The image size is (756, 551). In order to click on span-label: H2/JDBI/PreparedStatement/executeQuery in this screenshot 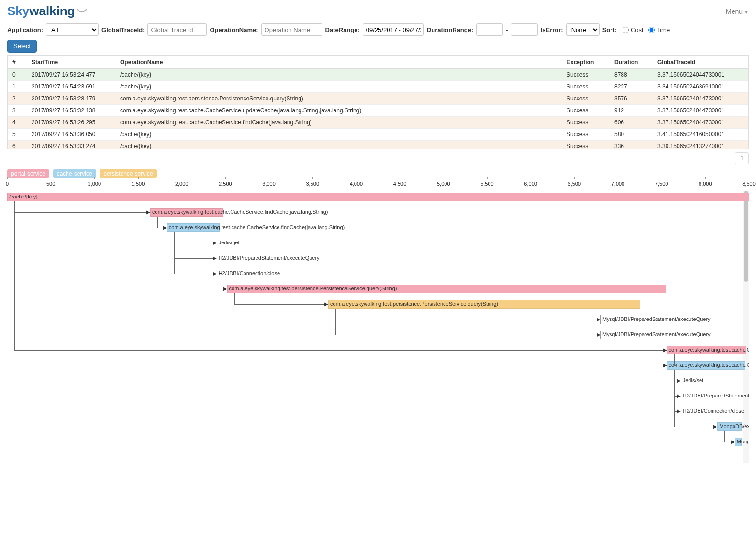, I will do `click(269, 258)`.